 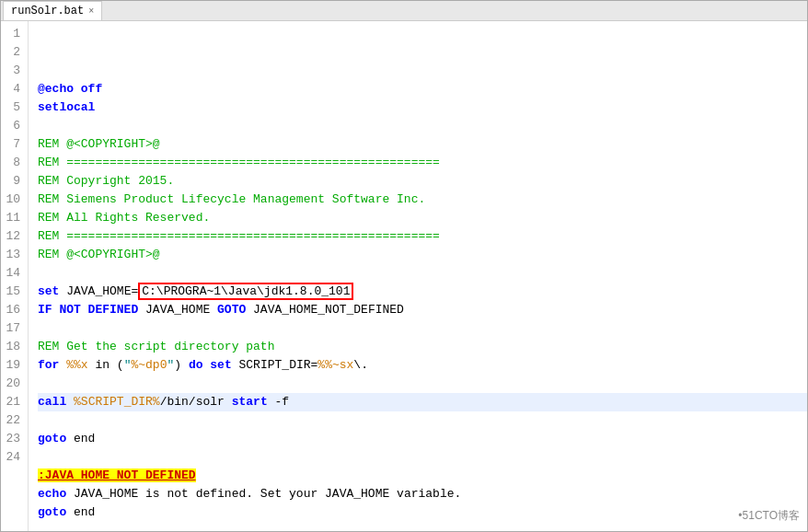 What do you see at coordinates (404, 11) in the screenshot?
I see `tab-bar: runSolr.bat ×` at bounding box center [404, 11].